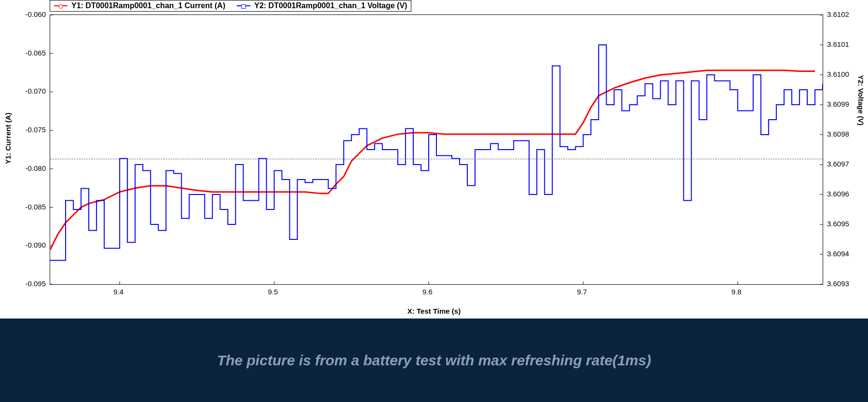 This screenshot has width=868, height=402. Describe the element at coordinates (322, 6) in the screenshot. I see `legend-item-y2: Y2: DT0001Ramp0001_chan_1 Voltage (V)` at that location.